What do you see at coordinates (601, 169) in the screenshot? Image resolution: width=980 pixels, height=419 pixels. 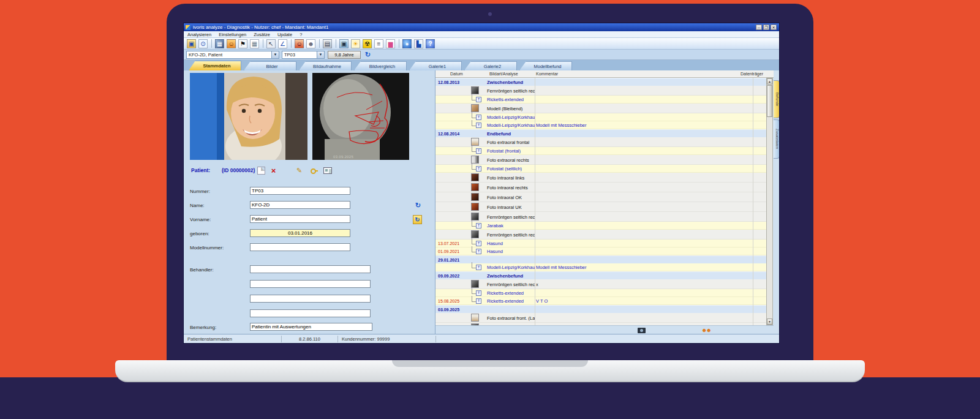 I see `record-row: TFotostat (seitlich)` at bounding box center [601, 169].